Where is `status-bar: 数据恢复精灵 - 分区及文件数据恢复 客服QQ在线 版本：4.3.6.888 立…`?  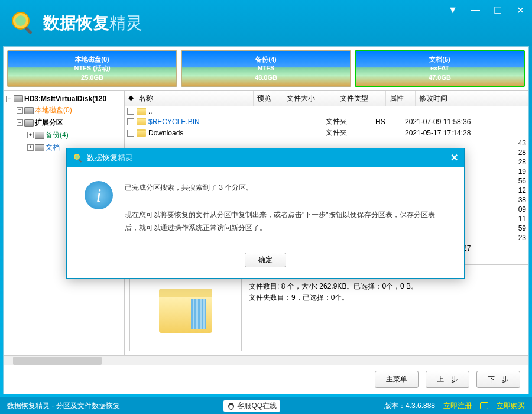
status-bar: 数据恢复精灵 - 分区及文件数据恢复 客服QQ在线 版本：4.3.6.888 立… is located at coordinates (266, 406).